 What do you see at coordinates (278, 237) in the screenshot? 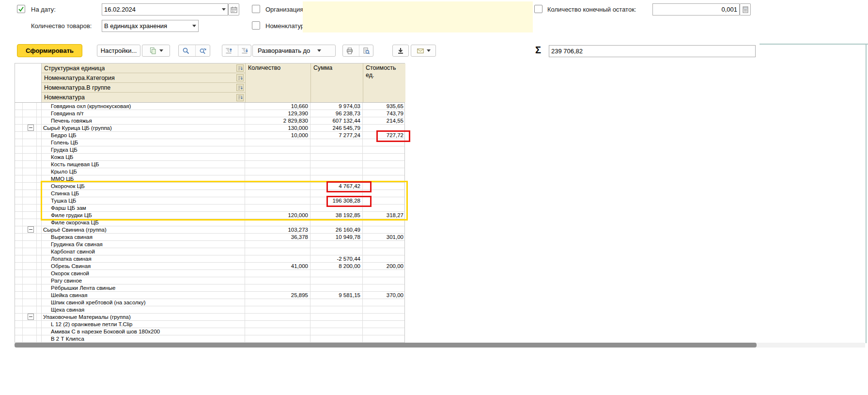
I see `cell-quantity: 36,378` at bounding box center [278, 237].